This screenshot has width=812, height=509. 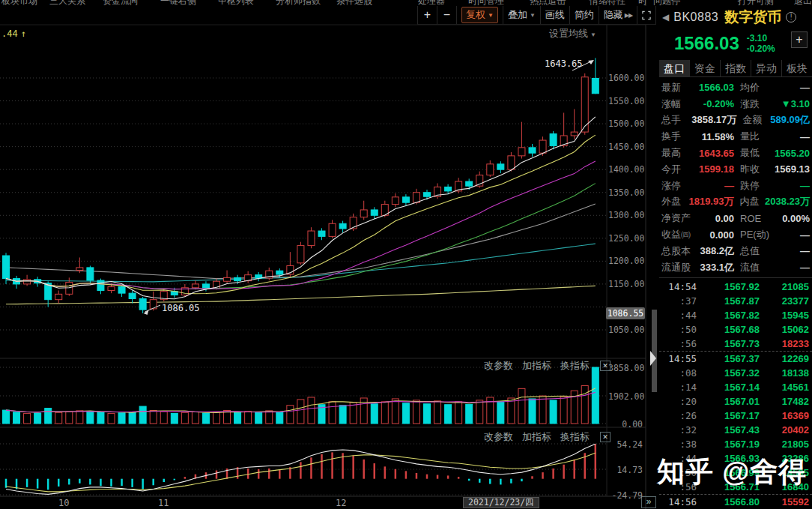 What do you see at coordinates (431, 3) in the screenshot?
I see `top-menu-item: 处理器` at bounding box center [431, 3].